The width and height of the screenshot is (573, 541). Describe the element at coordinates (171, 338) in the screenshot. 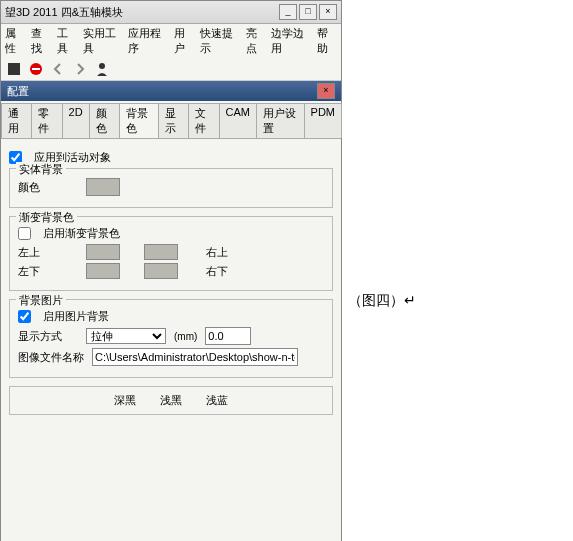

I see `image-bg-group: 背景图片 启用图片背景 显示方式 拉伸 (mm) 图像文件名称` at that location.